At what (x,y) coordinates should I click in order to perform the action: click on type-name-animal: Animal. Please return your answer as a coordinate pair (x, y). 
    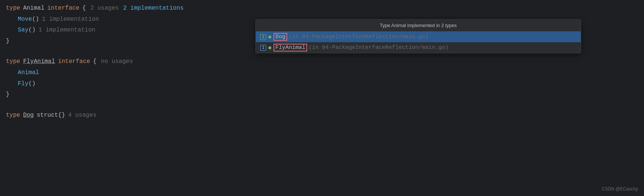
    Looking at the image, I should click on (34, 9).